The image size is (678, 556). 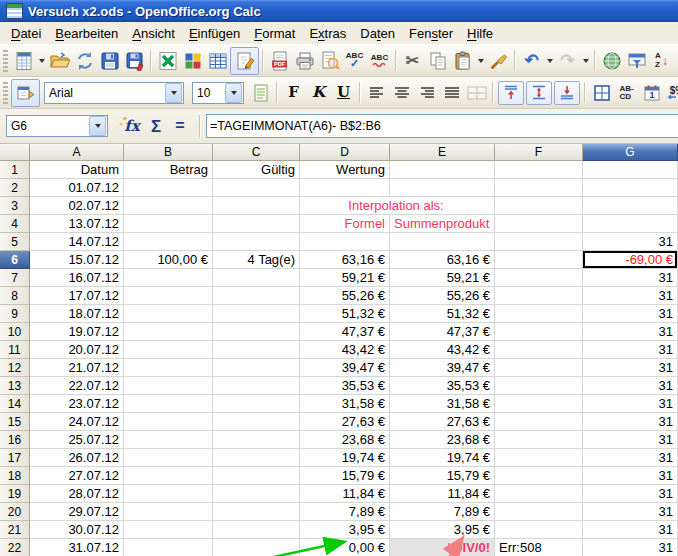 What do you see at coordinates (630, 152) in the screenshot?
I see `col-header-G: G` at bounding box center [630, 152].